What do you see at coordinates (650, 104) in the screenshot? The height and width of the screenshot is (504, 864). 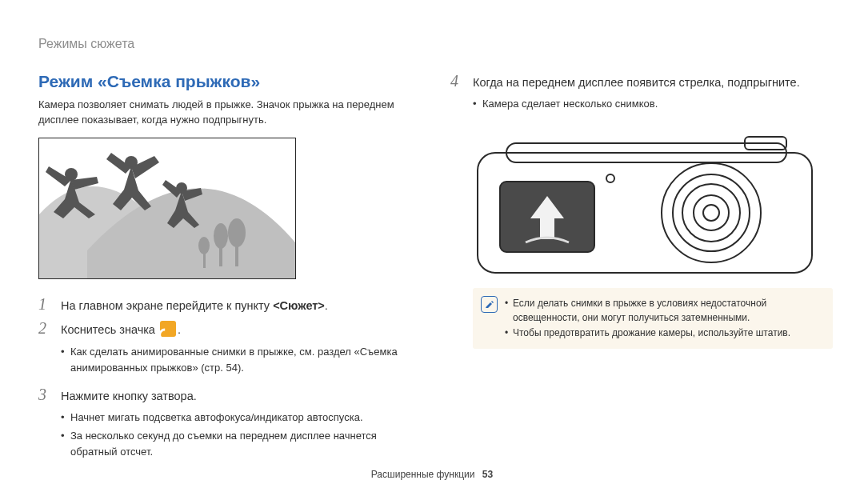 I see `bullet: Камера сделает несколько снимков.` at bounding box center [650, 104].